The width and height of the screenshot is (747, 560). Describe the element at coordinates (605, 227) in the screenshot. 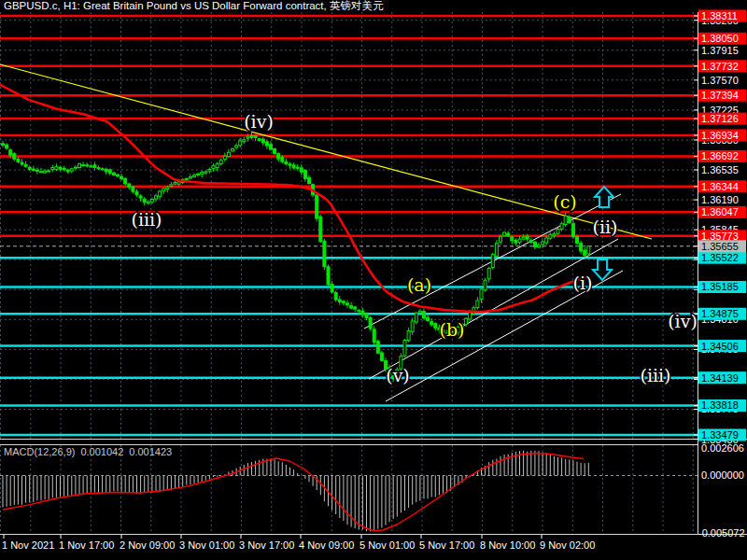

I see `wave-label: (ii)` at that location.